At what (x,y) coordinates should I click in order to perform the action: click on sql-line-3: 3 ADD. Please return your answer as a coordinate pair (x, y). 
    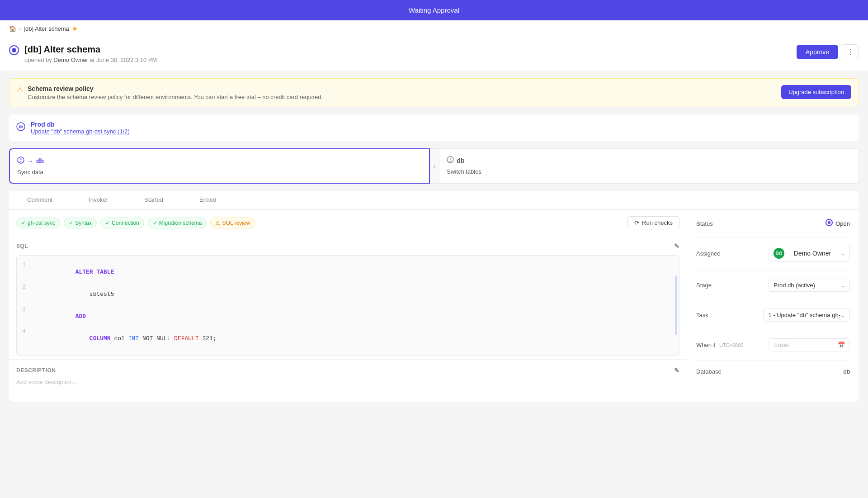
    Looking at the image, I should click on (348, 317).